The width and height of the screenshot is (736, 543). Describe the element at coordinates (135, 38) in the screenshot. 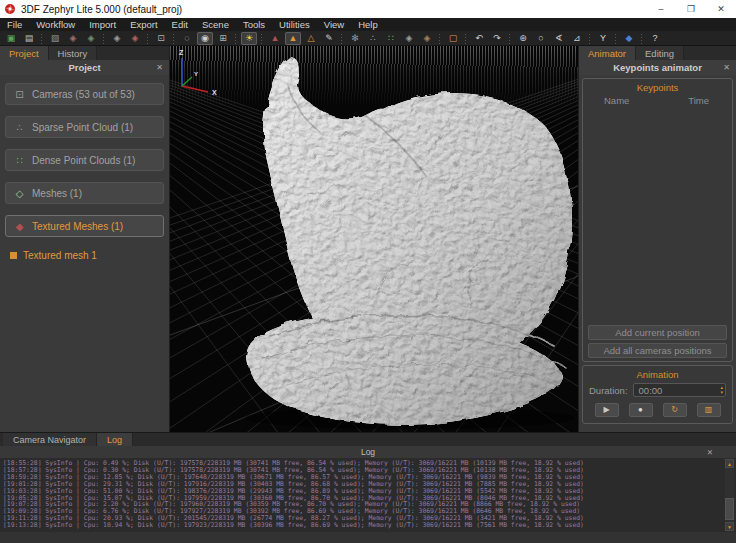

I see `textured-mesh-tool-icon: ◈` at that location.